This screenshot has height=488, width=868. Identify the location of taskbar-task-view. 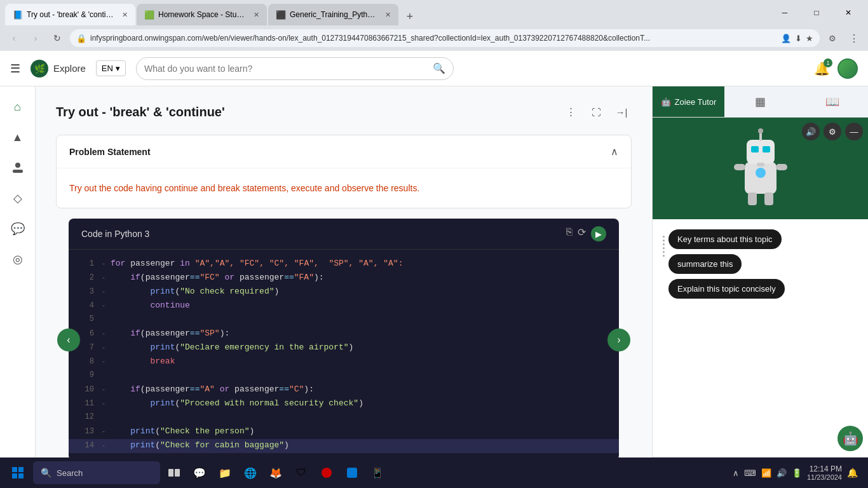
(174, 473).